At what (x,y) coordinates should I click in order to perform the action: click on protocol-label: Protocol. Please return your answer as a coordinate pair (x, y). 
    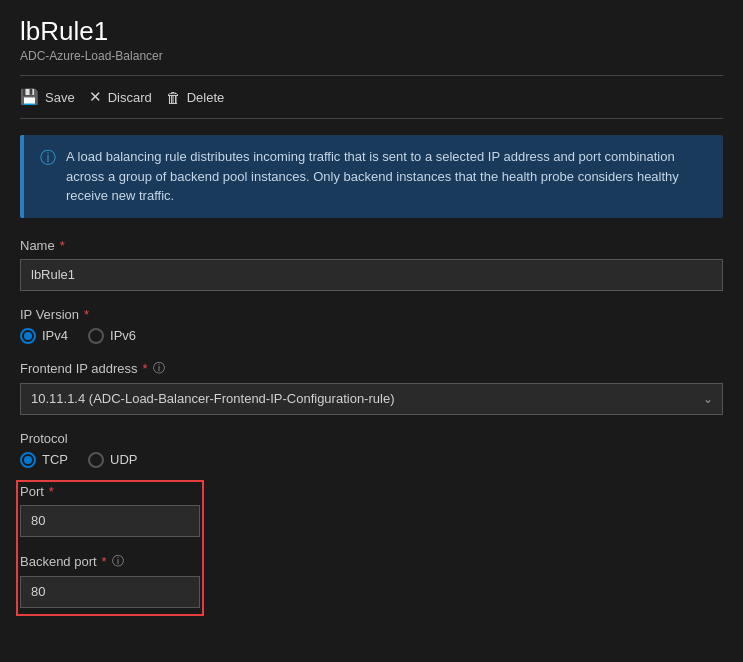
    Looking at the image, I should click on (372, 438).